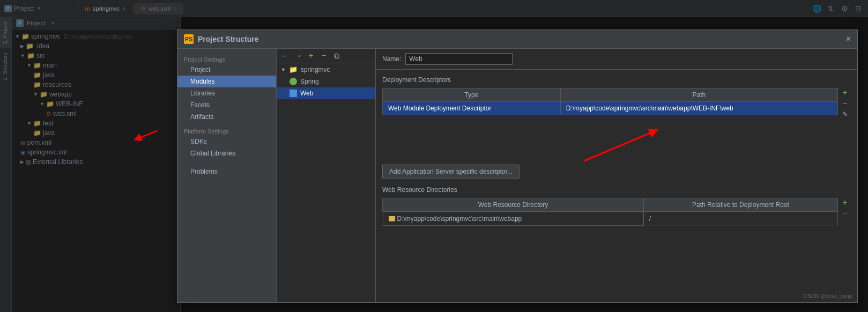 The height and width of the screenshot is (312, 868). I want to click on nav-item-sdks: SDKs, so click(227, 142).